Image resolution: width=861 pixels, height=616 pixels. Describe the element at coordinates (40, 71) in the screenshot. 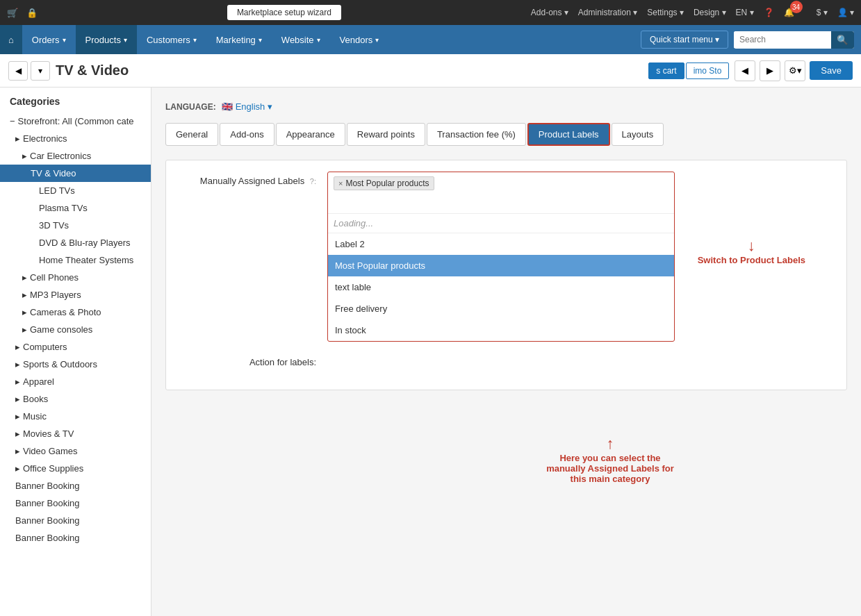

I see `dropdown-button: ▾` at that location.